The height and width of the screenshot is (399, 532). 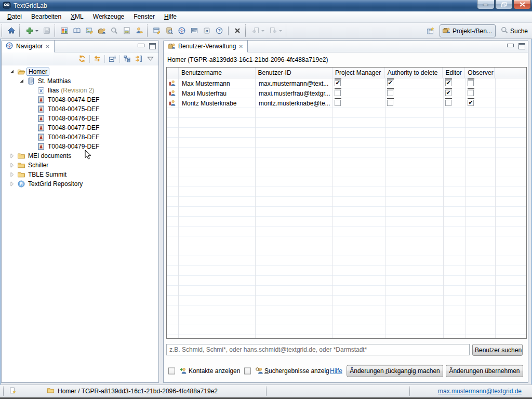 What do you see at coordinates (480, 391) in the screenshot?
I see `user-account-link: max.mustermann@textgrid.de` at bounding box center [480, 391].